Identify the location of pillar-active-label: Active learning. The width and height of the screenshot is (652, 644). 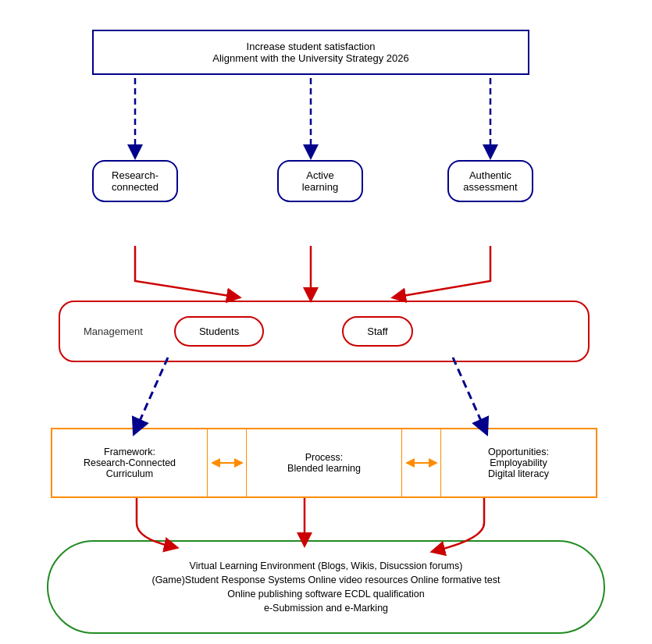
(320, 181).